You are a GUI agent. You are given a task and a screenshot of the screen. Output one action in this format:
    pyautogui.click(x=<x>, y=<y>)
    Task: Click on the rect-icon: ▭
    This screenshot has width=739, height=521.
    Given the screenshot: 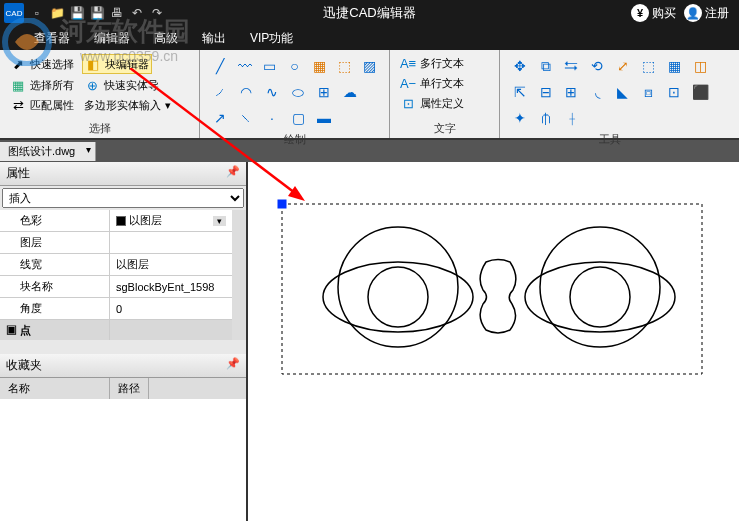 What is the action you would take?
    pyautogui.click(x=270, y=66)
    